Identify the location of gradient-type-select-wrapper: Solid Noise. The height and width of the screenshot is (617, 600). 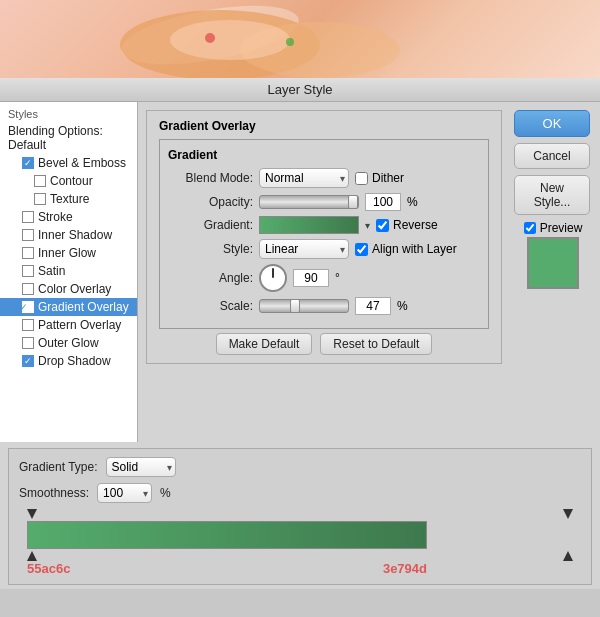
(141, 467).